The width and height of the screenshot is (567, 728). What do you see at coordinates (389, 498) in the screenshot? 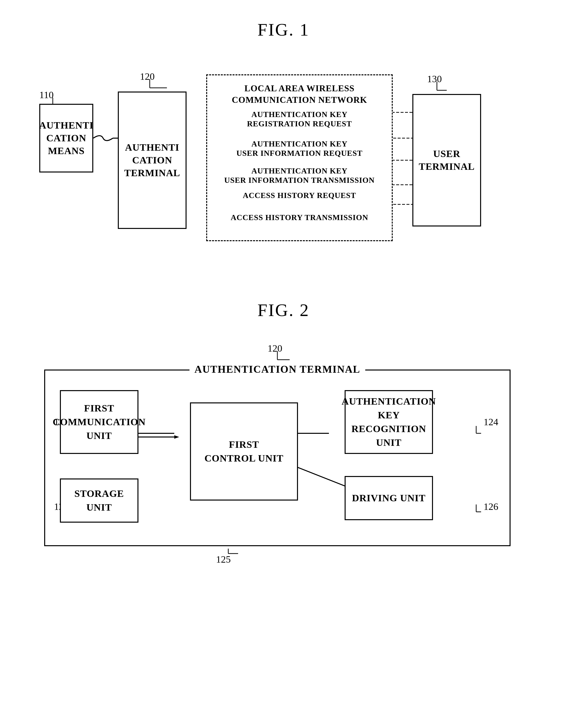
I see `driving-unit-box: DRIVING UNIT` at bounding box center [389, 498].